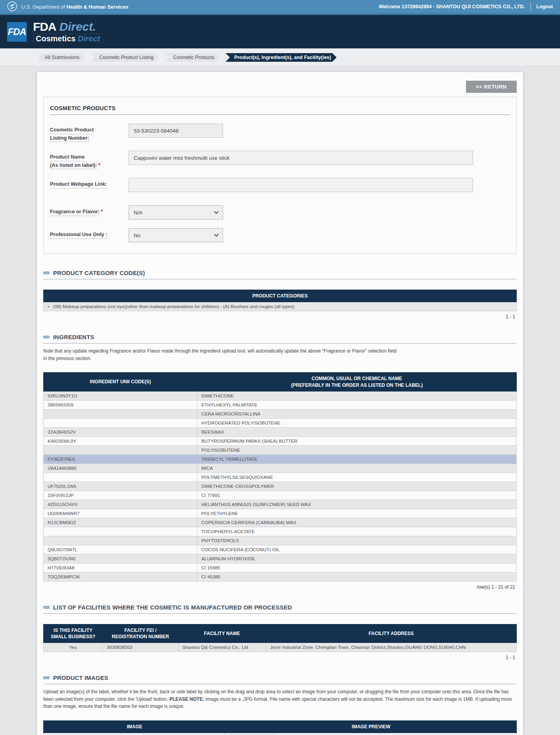 This screenshot has height=735, width=560. Describe the element at coordinates (452, 7) in the screenshot. I see `welcome-text: Welcome 13728942894 - SHANTOU QIJI COSME…` at that location.